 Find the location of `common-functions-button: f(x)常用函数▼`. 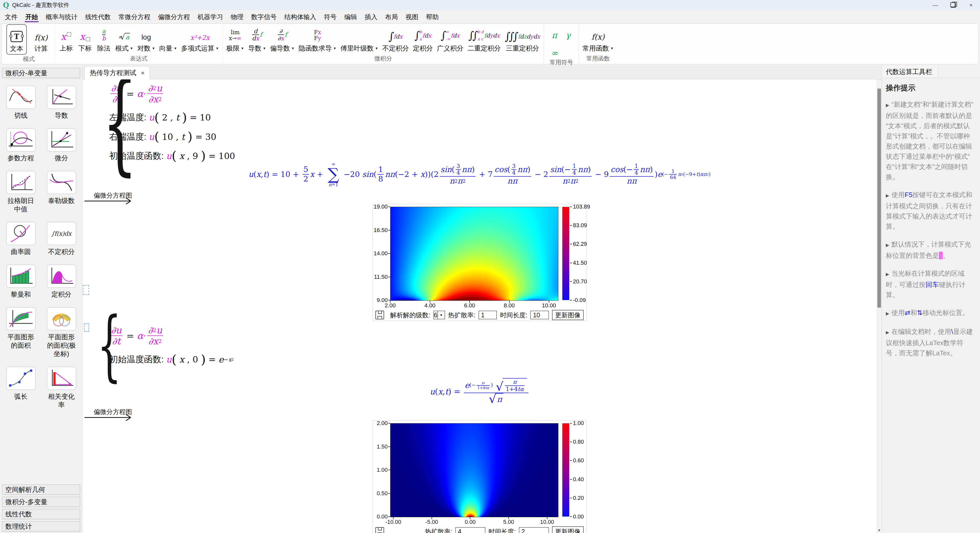

common-functions-button: f(x)常用函数▼ is located at coordinates (598, 39).